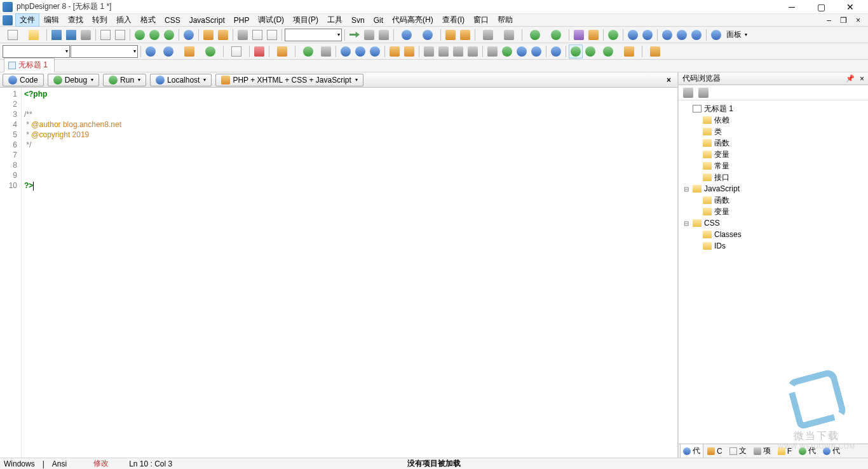 The image size is (868, 469). Describe the element at coordinates (773, 143) in the screenshot. I see `tree-node-func: 函数` at that location.